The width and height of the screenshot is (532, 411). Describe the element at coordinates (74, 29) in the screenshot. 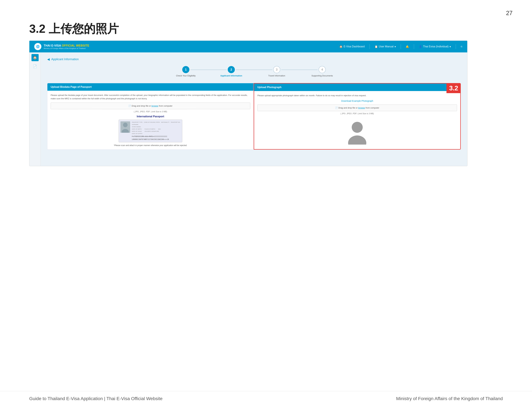

I see `section-title: 3.2 上传您的照片` at that location.